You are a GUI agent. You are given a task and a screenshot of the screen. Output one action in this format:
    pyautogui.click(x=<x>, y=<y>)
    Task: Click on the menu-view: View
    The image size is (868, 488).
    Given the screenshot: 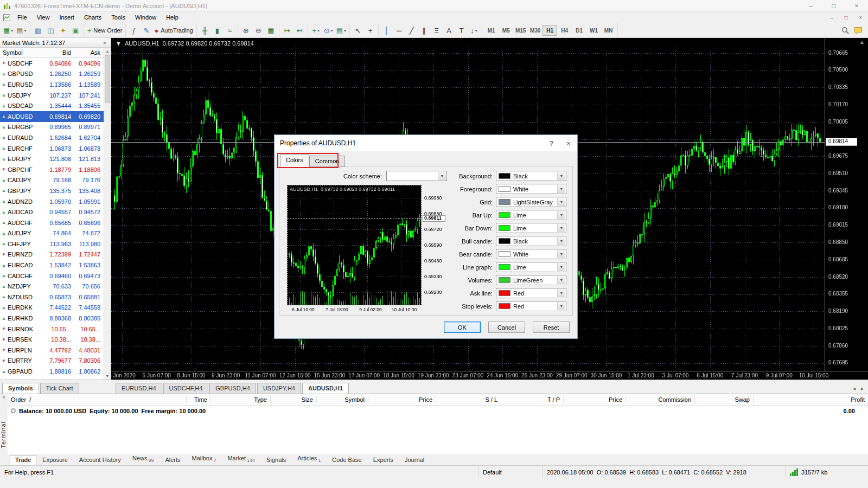 What is the action you would take?
    pyautogui.click(x=43, y=17)
    